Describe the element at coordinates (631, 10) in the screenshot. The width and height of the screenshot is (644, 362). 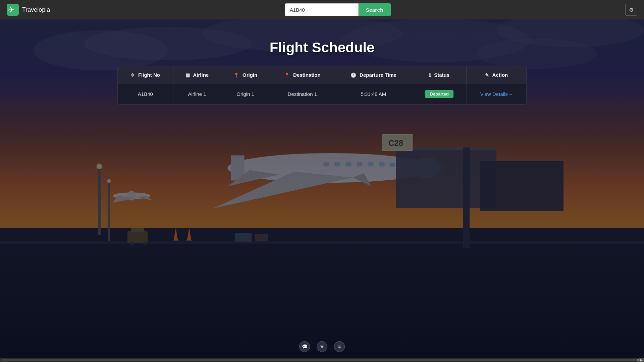
I see `settings-button: ⚙` at that location.